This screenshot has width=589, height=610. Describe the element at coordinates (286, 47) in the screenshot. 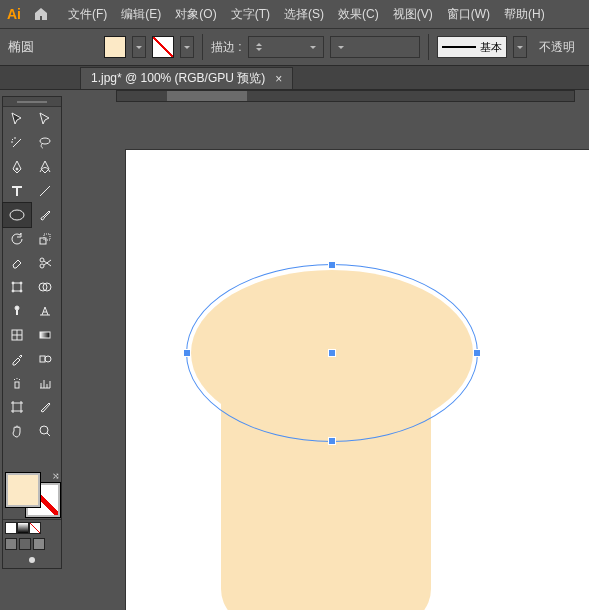

I see `stroke-weight-stepper` at that location.